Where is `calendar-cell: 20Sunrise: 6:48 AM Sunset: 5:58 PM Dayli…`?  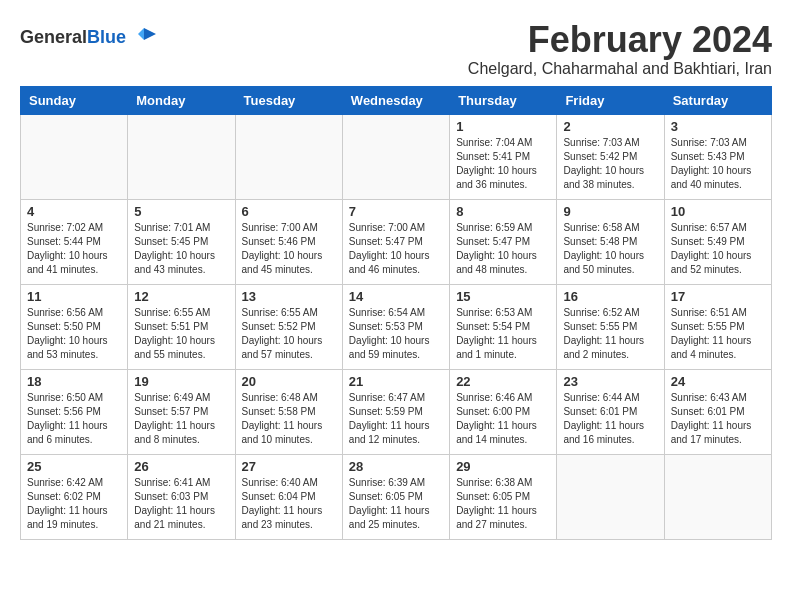
calendar-cell: 20Sunrise: 6:48 AM Sunset: 5:58 PM Dayli… is located at coordinates (288, 412).